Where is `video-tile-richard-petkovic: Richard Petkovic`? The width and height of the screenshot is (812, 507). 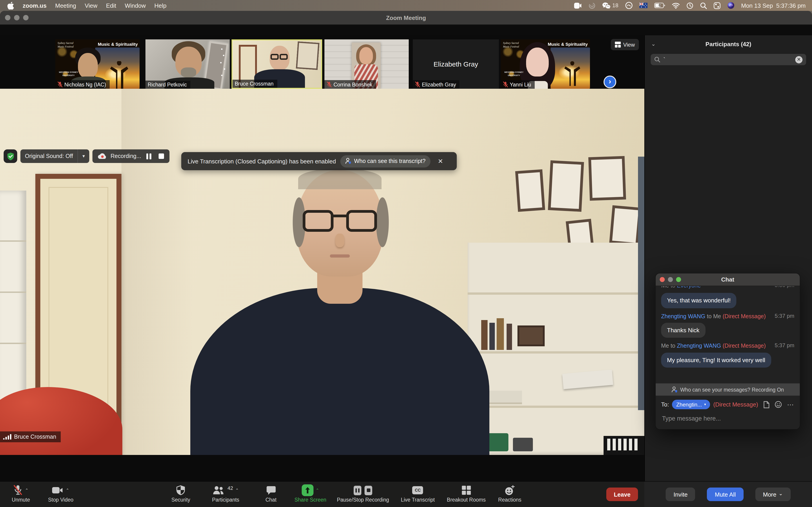 video-tile-richard-petkovic: Richard Petkovic is located at coordinates (188, 64).